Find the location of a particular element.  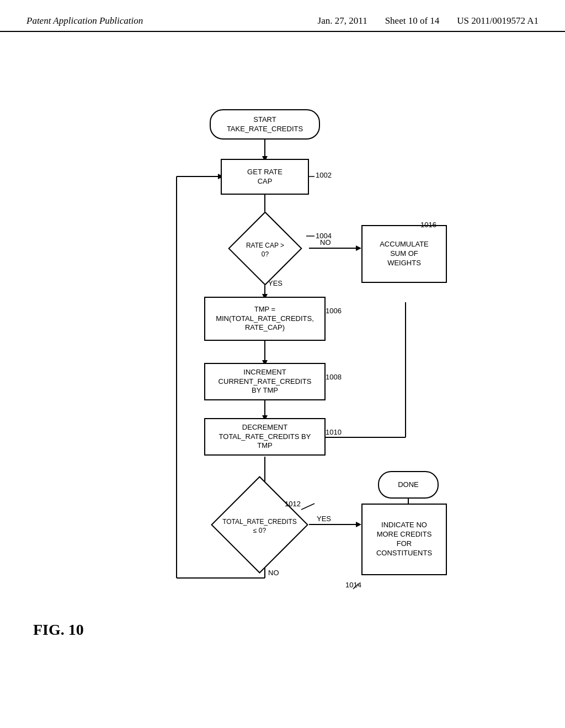

done-label: DONE is located at coordinates (408, 485).